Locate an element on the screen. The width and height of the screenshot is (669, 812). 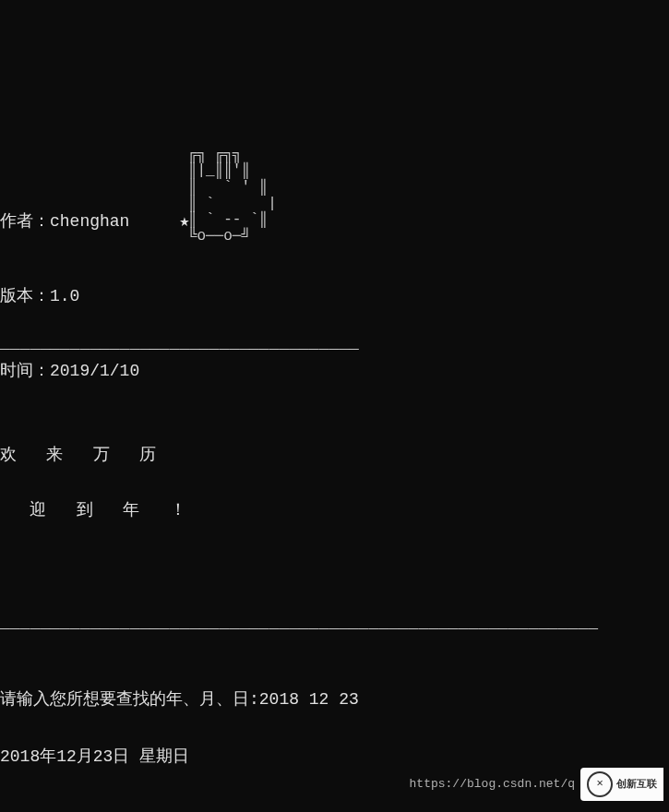
welcome-line-2: 迎 到 年 ！ is located at coordinates (334, 511).